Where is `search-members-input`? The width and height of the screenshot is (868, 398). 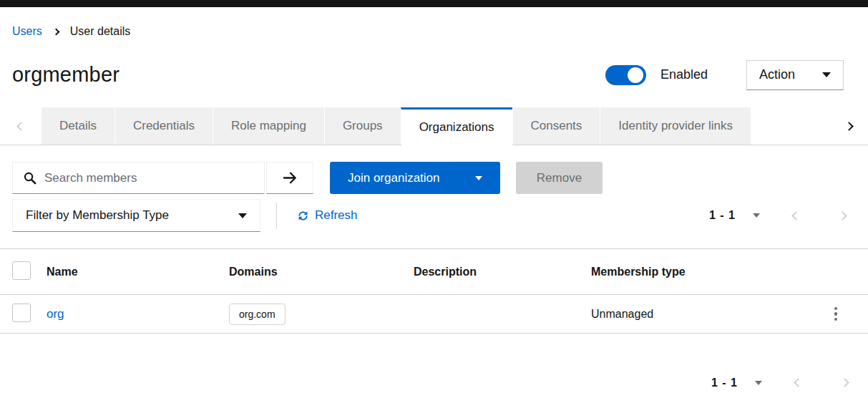
search-members-input is located at coordinates (155, 178).